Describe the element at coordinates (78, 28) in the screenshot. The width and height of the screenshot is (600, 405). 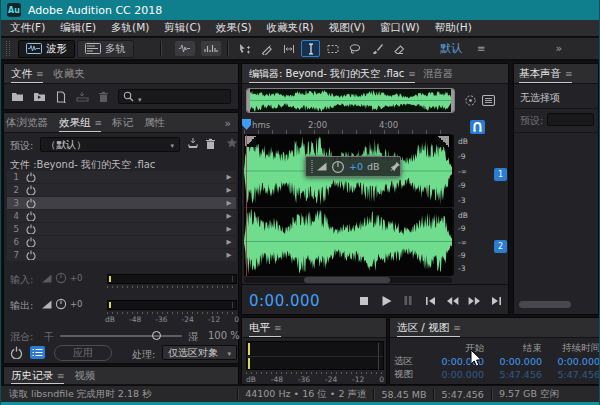
I see `menu-item: 编辑(E)` at that location.